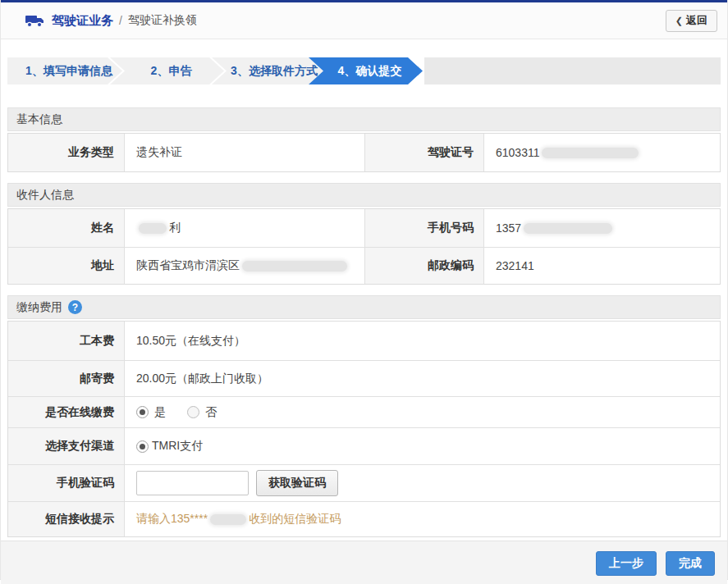 The image size is (728, 584). What do you see at coordinates (364, 482) in the screenshot?
I see `table-row: 手机验证码 获取验证码` at bounding box center [364, 482].